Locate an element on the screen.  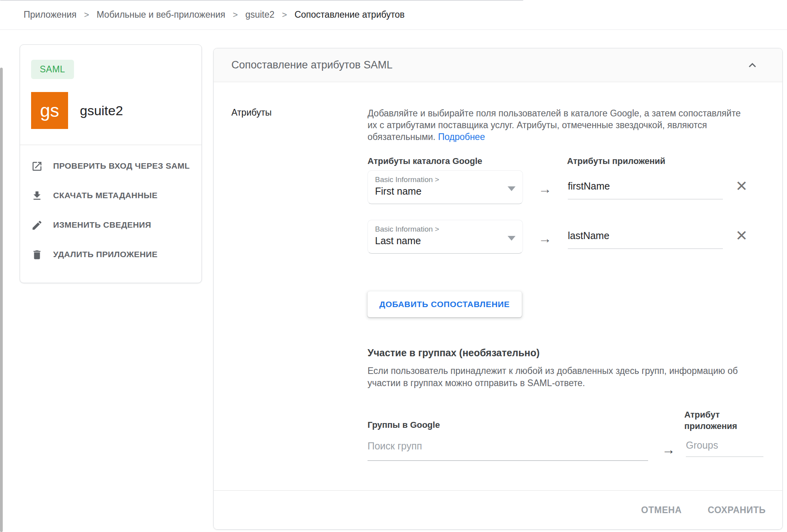
groups-mapping-row: → is located at coordinates (566, 447).